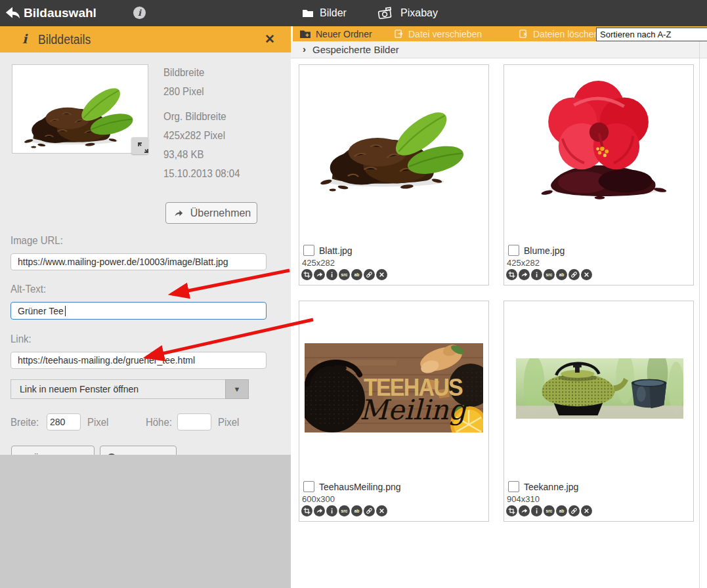 This screenshot has height=588, width=707. I want to click on file-delete-icon, so click(524, 34).